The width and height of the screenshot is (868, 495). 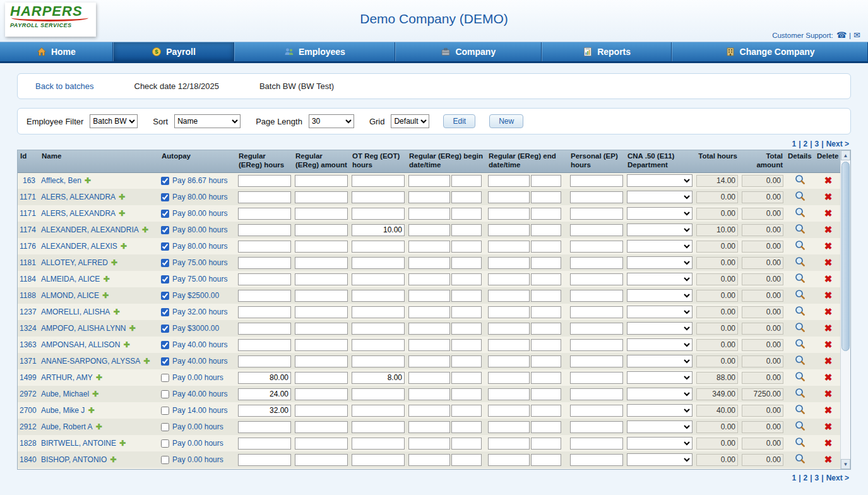 I want to click on vertical-scrollbar: ▲ ▼, so click(x=845, y=309).